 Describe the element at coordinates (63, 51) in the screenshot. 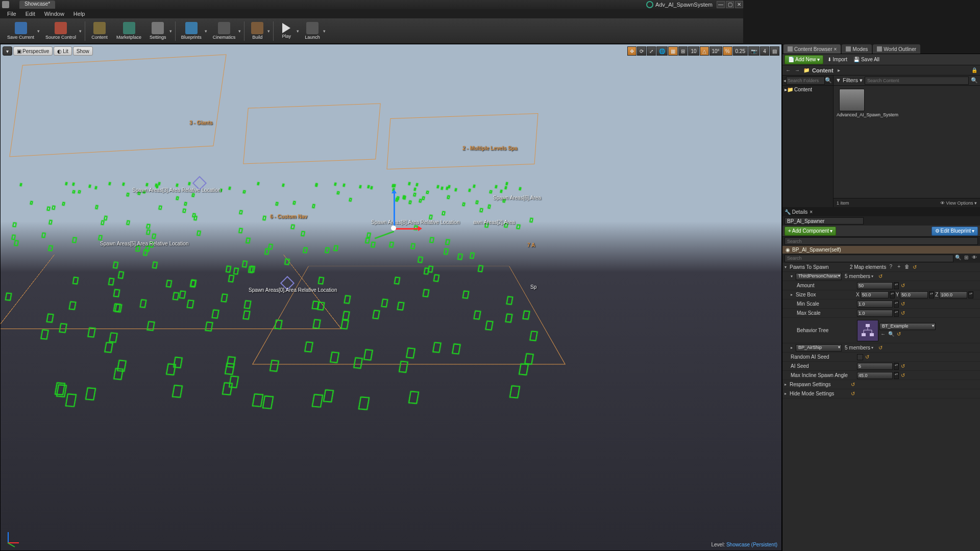

I see `lit-mode-button: ◐ Lit` at that location.